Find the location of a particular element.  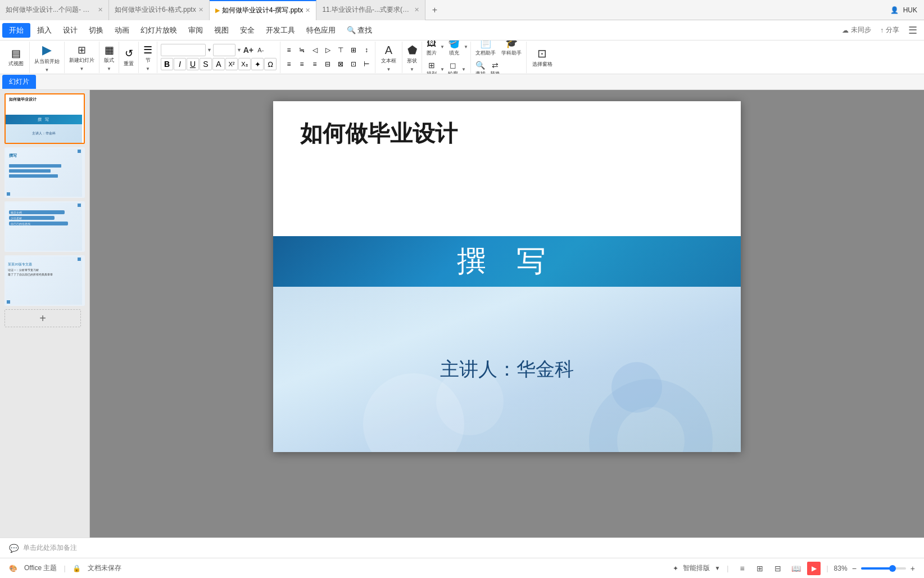

font-size-arrow: ▼ is located at coordinates (239, 50).